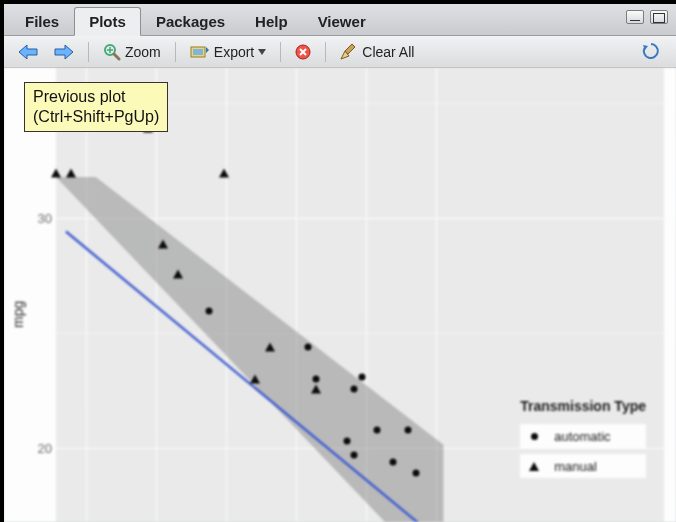  Describe the element at coordinates (651, 51) in the screenshot. I see `refresh-icon` at that location.